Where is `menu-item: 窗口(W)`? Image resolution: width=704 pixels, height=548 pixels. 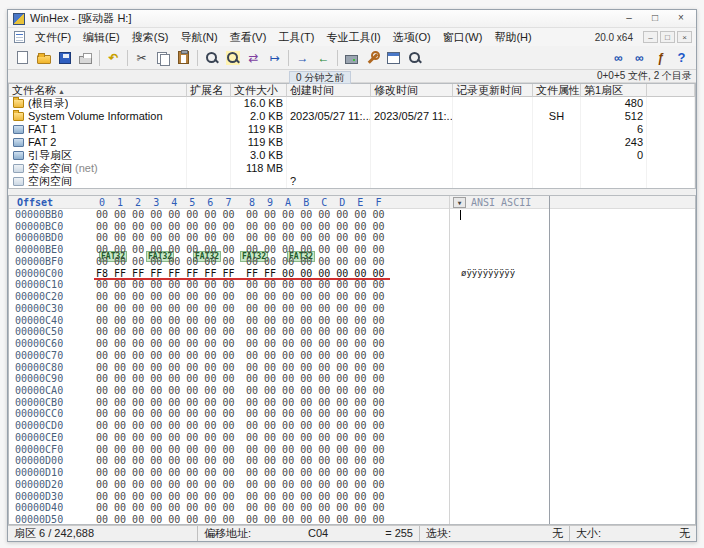 menu-item: 窗口(W) is located at coordinates (463, 37).